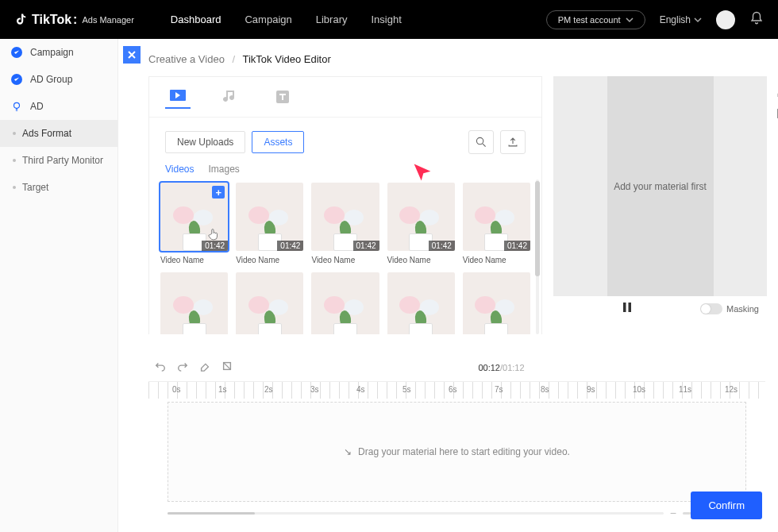 The image size is (778, 532). Describe the element at coordinates (591, 389) in the screenshot. I see `ruler-tick: 9s` at that location.